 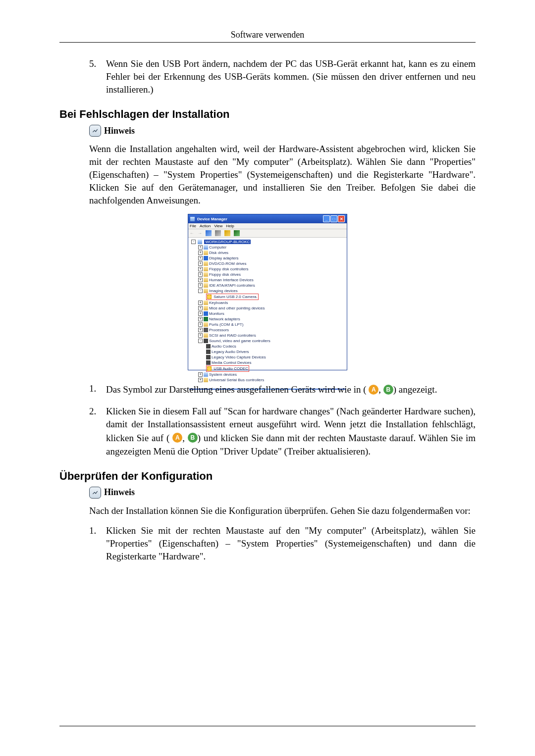 What do you see at coordinates (272, 319) in the screenshot?
I see `tree-item: +Network adapters` at bounding box center [272, 319].